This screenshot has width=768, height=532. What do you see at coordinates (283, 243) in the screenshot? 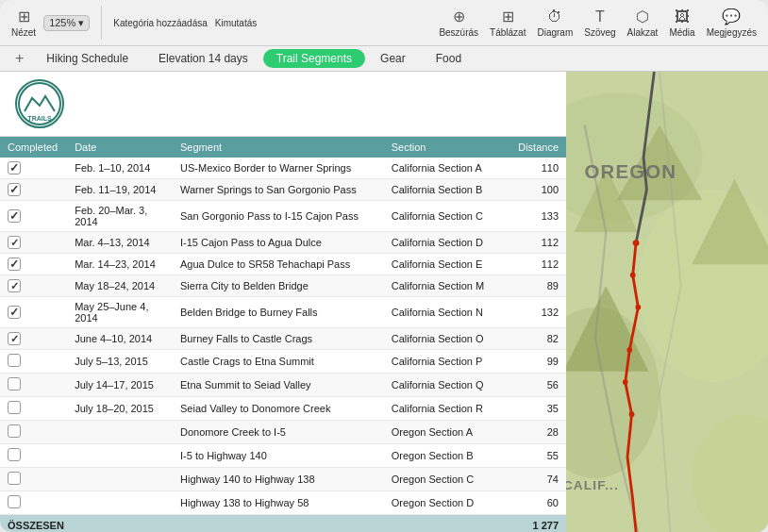
I see `table-row: ✓Mar. 4–13, 2014I-15 Cajon Pass to Agua …` at bounding box center [283, 243].